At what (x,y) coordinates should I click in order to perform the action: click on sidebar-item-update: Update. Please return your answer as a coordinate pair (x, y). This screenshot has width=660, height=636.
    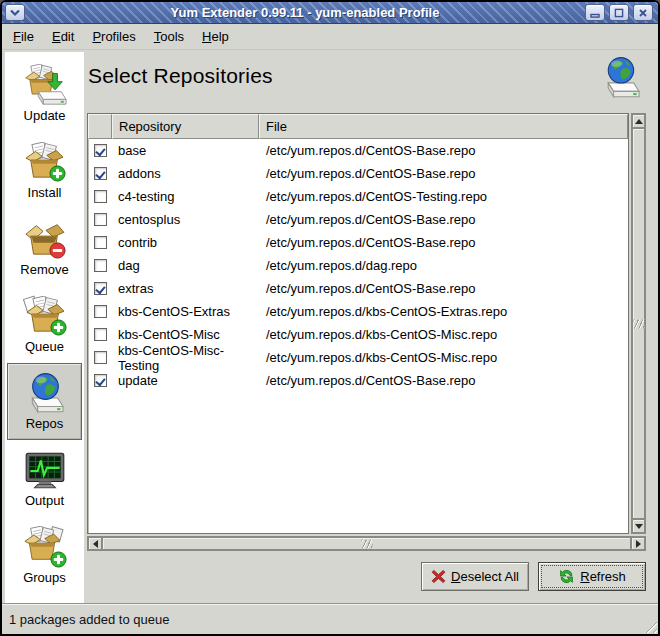
    Looking at the image, I should click on (44, 94).